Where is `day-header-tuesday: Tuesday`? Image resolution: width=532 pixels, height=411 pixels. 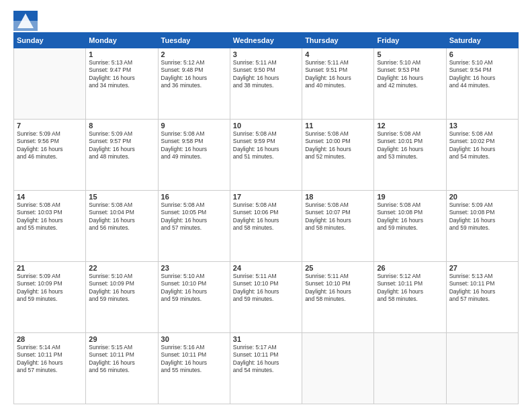
day-header-tuesday: Tuesday is located at coordinates (193, 40).